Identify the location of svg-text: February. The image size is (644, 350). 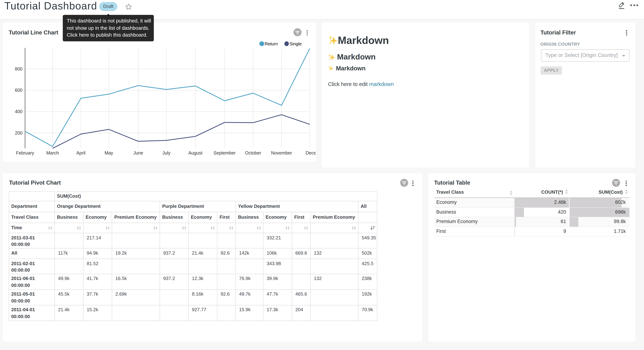
(25, 153).